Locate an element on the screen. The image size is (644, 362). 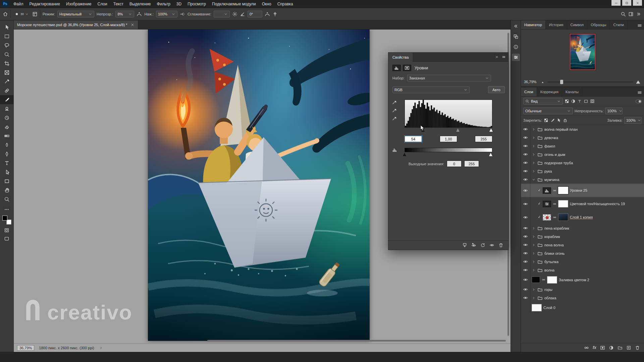
gradient-tool is located at coordinates (7, 136).